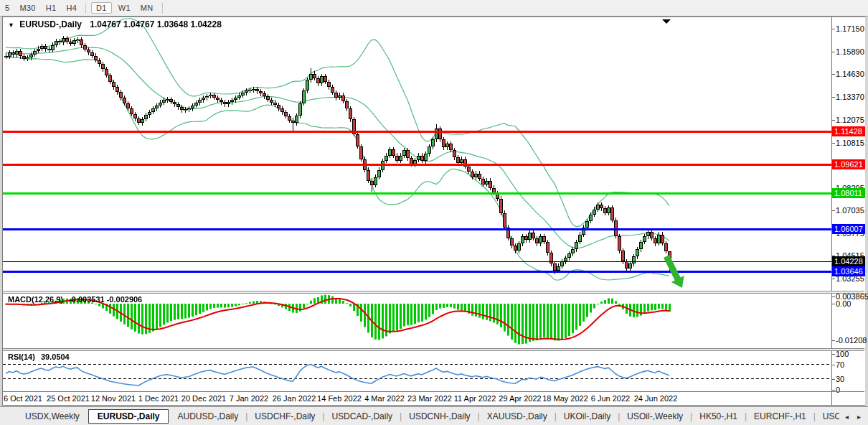 This screenshot has width=868, height=425. I want to click on pane-separator-macd, so click(433, 292).